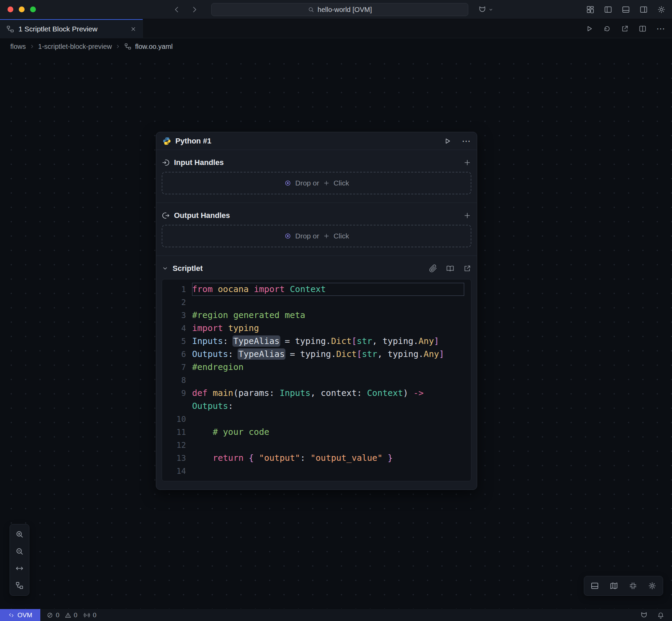 The image size is (672, 621). What do you see at coordinates (433, 268) in the screenshot?
I see `attach-file-button` at bounding box center [433, 268].